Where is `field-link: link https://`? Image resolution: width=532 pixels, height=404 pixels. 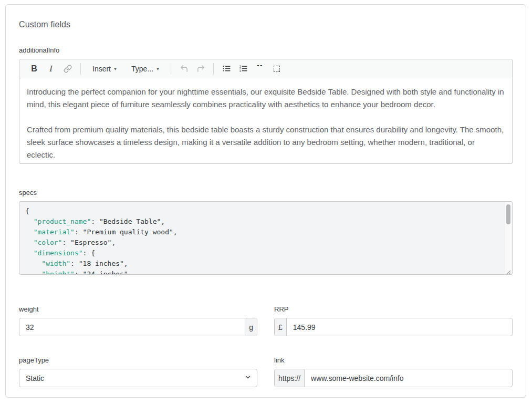
field-link: link https:// is located at coordinates (393, 372).